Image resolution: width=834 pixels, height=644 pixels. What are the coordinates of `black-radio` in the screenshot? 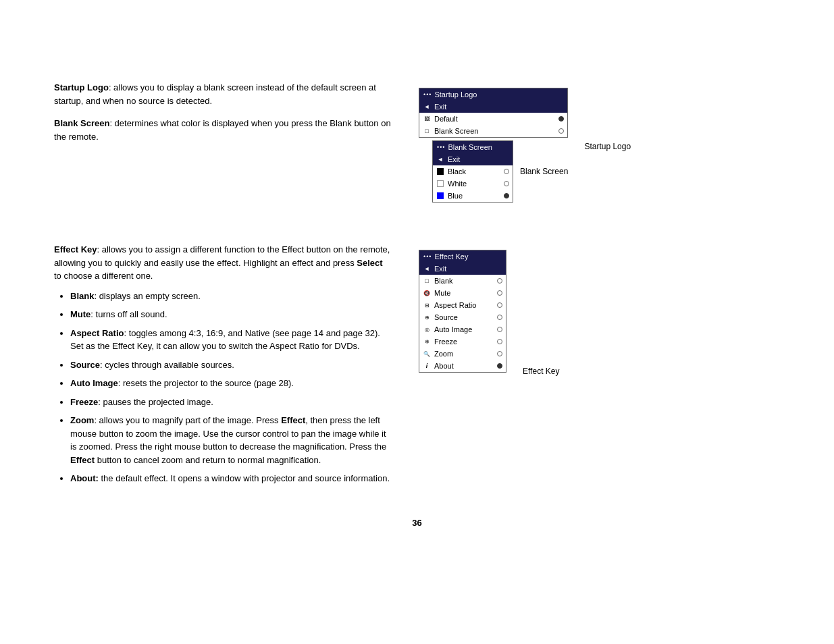 It's located at (506, 171).